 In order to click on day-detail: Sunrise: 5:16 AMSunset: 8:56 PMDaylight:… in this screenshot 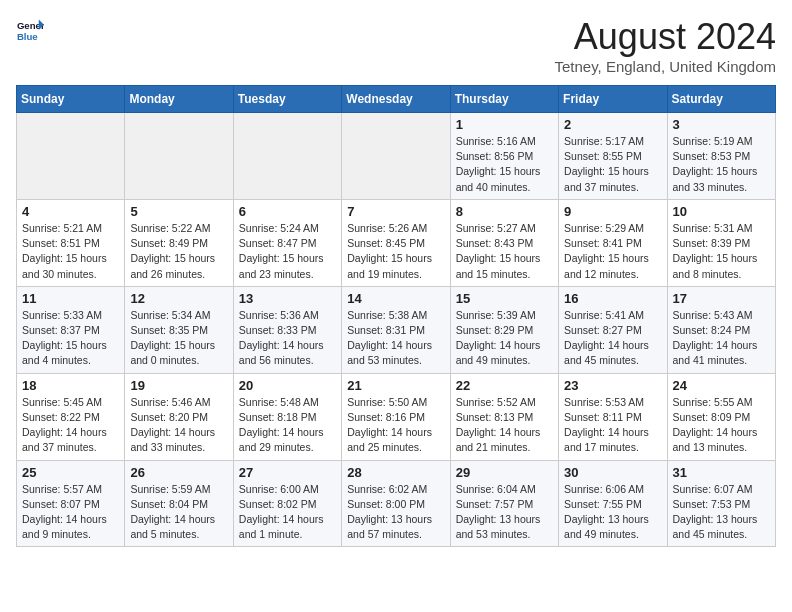, I will do `click(504, 164)`.